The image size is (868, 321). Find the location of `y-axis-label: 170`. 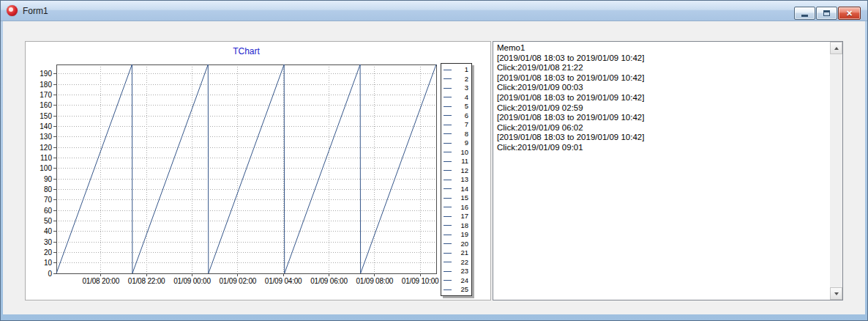

y-axis-label: 170 is located at coordinates (40, 95).